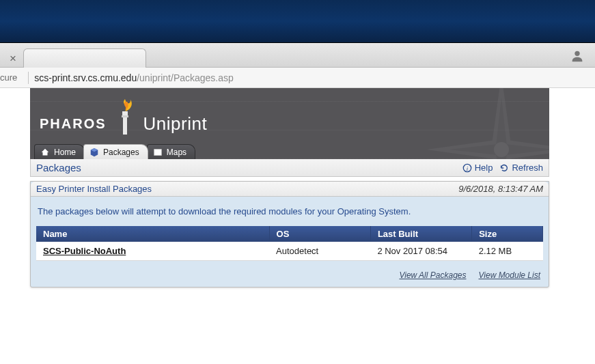  Describe the element at coordinates (185, 78) in the screenshot. I see `url-path: /uniprint/Packages.asp` at that location.